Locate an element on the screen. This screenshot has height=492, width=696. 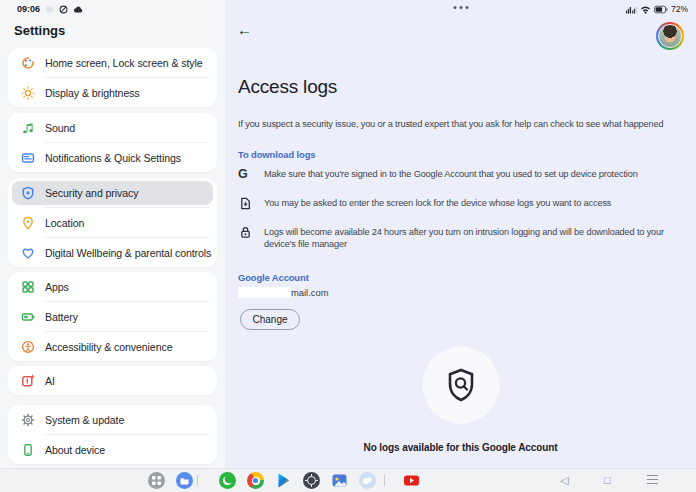
email-fragment: mail.com is located at coordinates (310, 292).